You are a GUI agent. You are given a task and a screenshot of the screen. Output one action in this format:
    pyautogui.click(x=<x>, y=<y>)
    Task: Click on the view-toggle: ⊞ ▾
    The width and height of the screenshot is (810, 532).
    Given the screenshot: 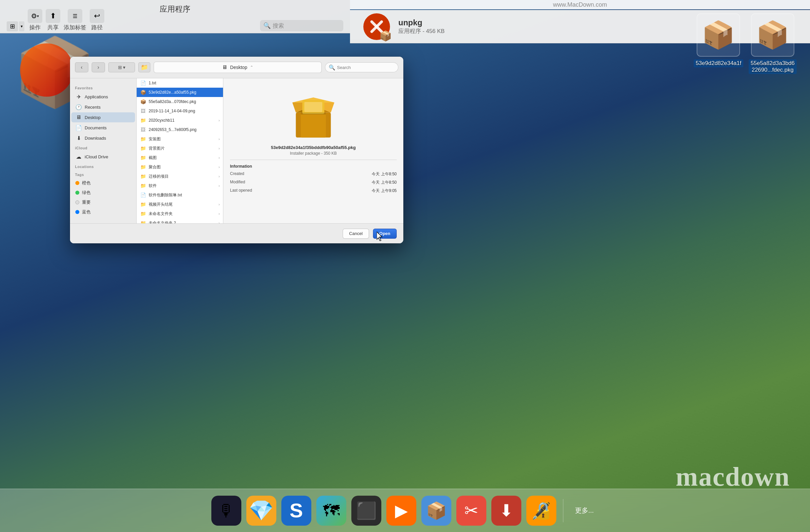 What is the action you would take?
    pyautogui.click(x=16, y=27)
    